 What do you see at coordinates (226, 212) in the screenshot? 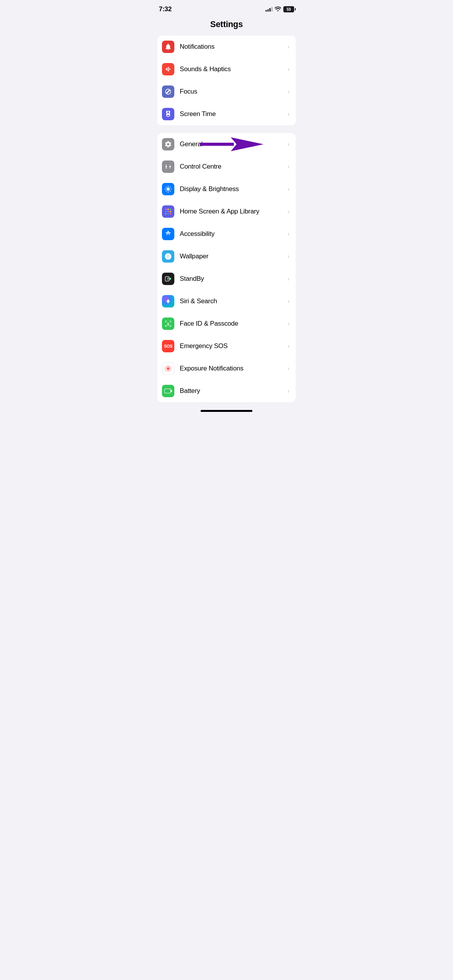
I see `settings-item-home-screen: Home Screen & App Library ›` at bounding box center [226, 212].